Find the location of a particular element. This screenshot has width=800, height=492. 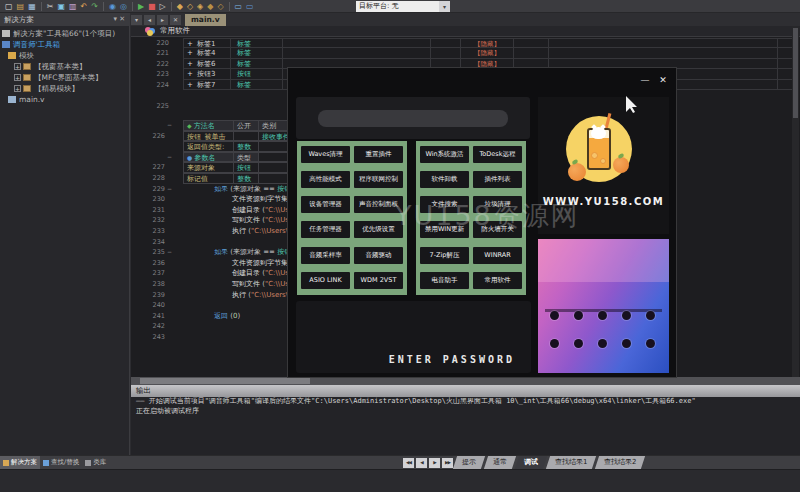

line-number: 231 is located at coordinates (148, 210).